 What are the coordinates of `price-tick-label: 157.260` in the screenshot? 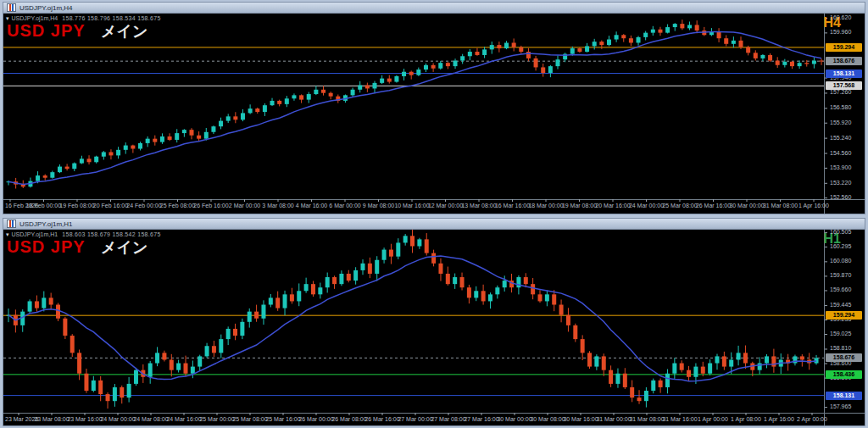 It's located at (841, 92).